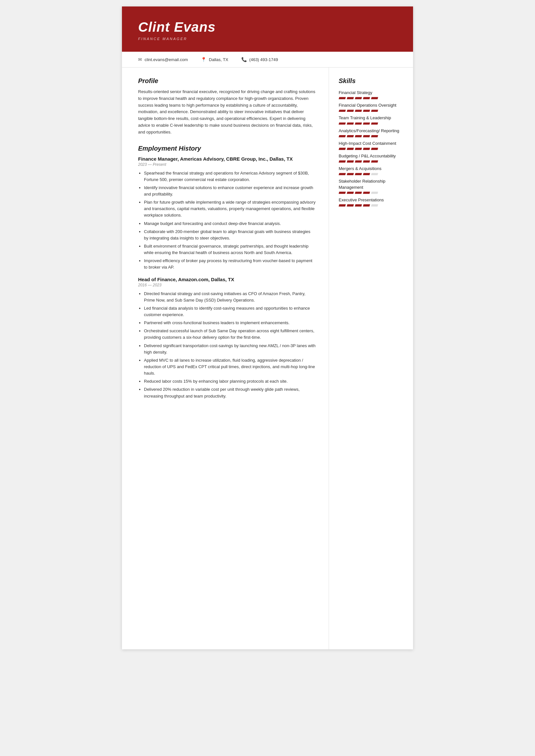  Describe the element at coordinates (227, 107) in the screenshot. I see `profile-section: Profile Results-oriented senior financia…` at that location.